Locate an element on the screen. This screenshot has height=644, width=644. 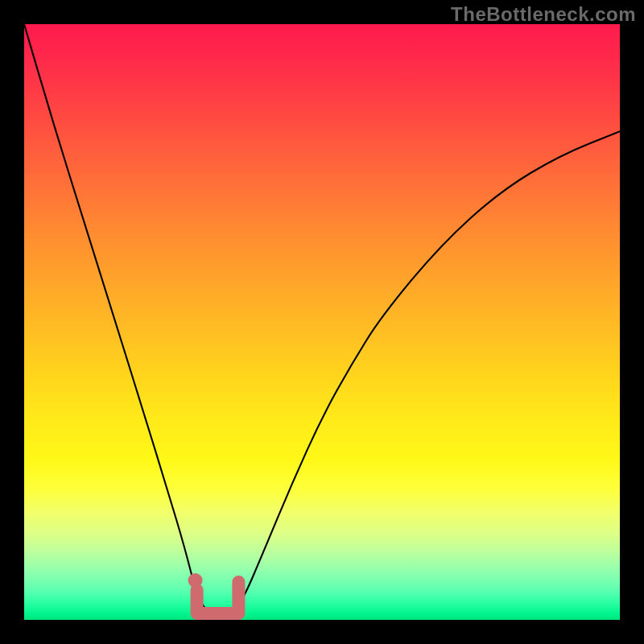
optimal-point-dot is located at coordinates (196, 580).